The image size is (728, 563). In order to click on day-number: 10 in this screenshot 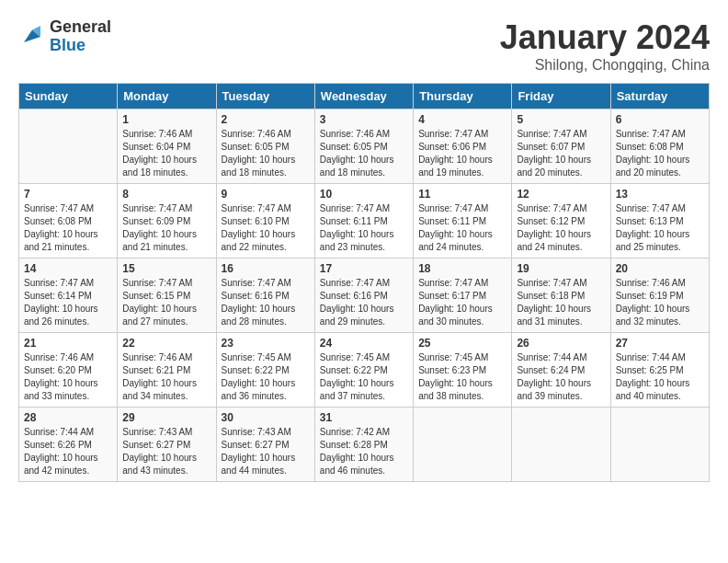, I will do `click(364, 194)`.